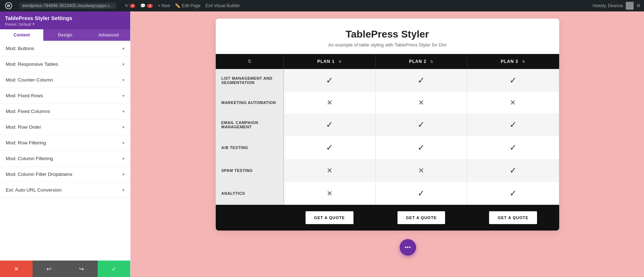 This screenshot has width=644, height=277. I want to click on plan3-cell: ✓, so click(513, 170).